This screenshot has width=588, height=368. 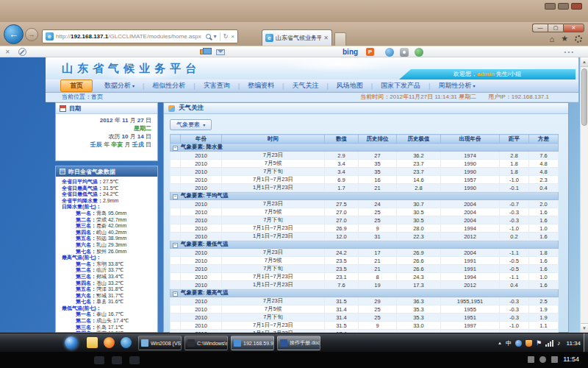 I want to click on table-cell: 14.6, so click(x=419, y=180).